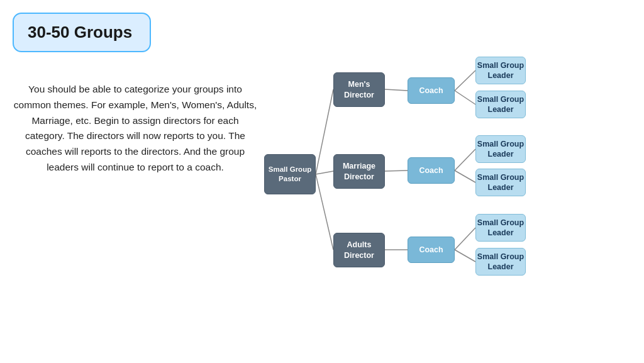 The height and width of the screenshot is (363, 644). I want to click on sgl3-box: Small Group Leader, so click(501, 149).